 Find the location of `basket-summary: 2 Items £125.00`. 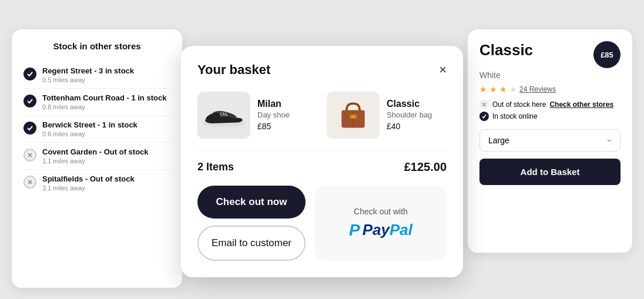

basket-summary: 2 Items £125.00 is located at coordinates (322, 167).